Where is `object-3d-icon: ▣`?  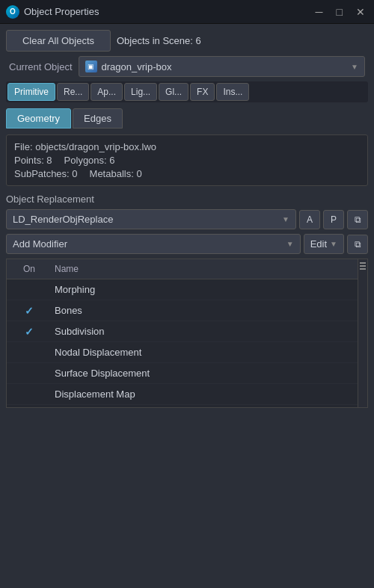 object-3d-icon: ▣ is located at coordinates (91, 66).